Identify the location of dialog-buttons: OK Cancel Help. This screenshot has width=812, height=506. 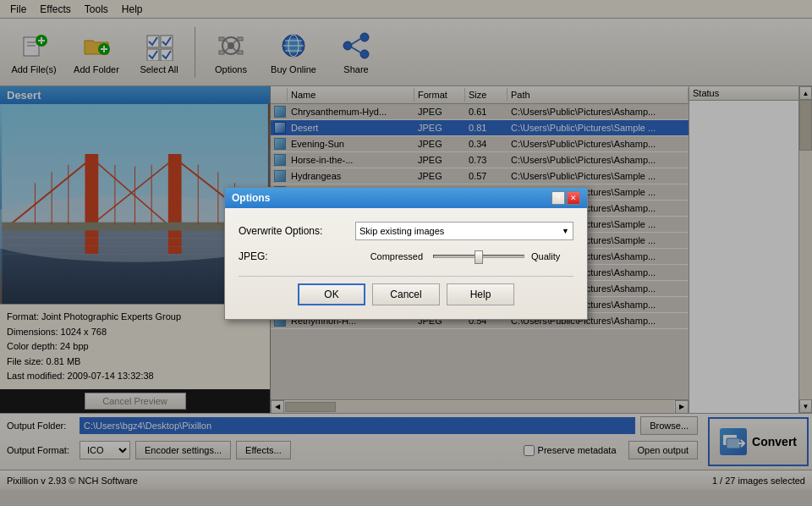
(406, 294).